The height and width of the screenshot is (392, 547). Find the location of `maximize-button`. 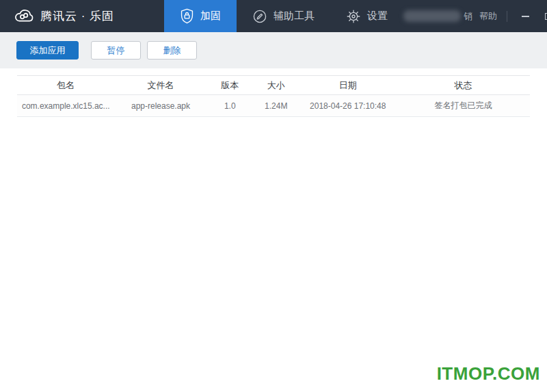

maximize-button is located at coordinates (544, 16).